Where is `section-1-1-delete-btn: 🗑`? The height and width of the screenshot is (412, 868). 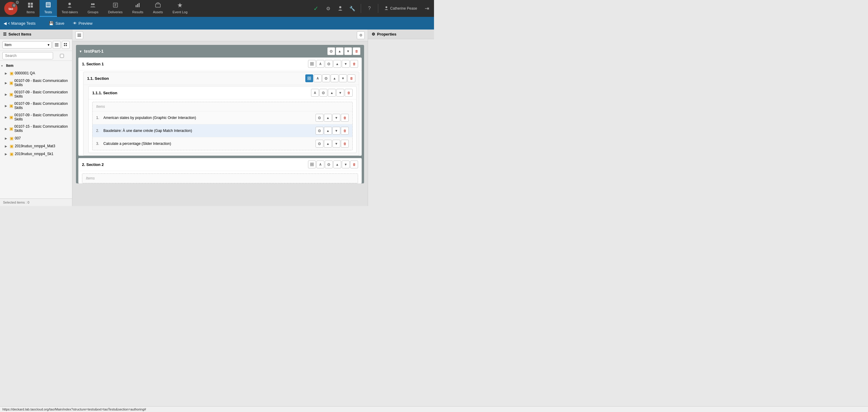 section-1-1-delete-btn: 🗑 is located at coordinates (351, 78).